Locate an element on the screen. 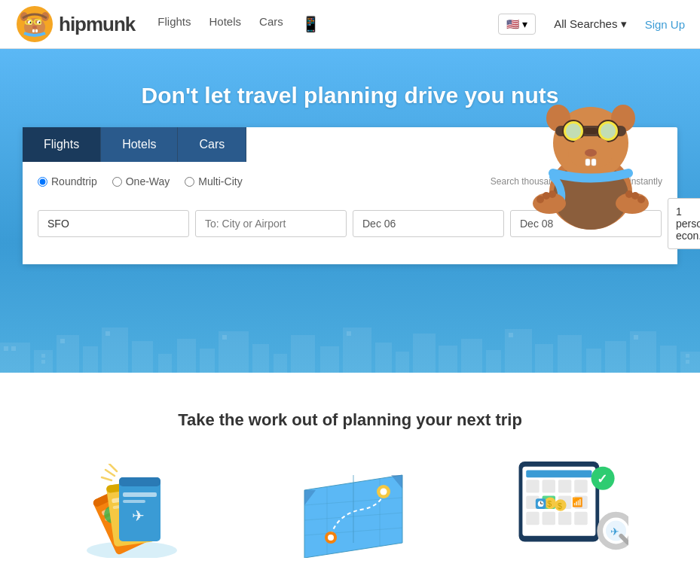 This screenshot has height=588, width=700. passengers-selector: 1 person, econ... ▾ is located at coordinates (684, 224).